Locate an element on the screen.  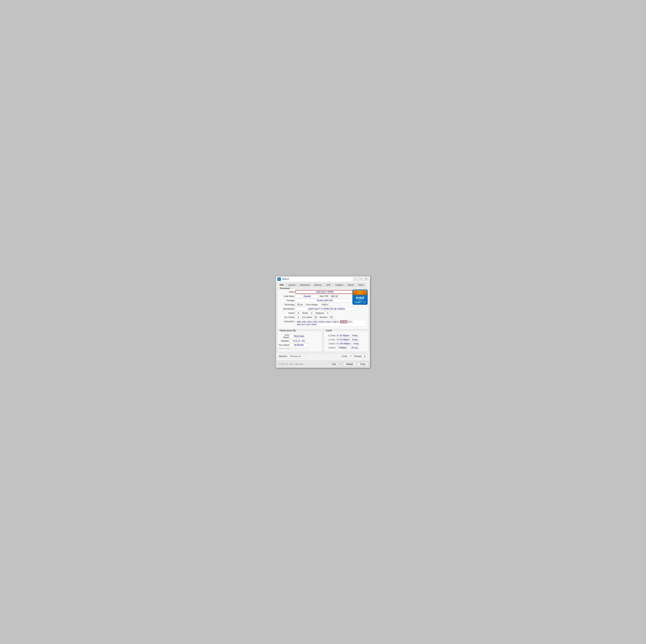
tab-spd: SPD is located at coordinates (328, 285).